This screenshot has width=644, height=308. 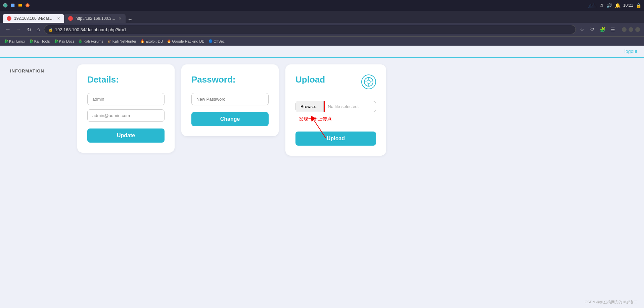 What do you see at coordinates (609, 30) in the screenshot?
I see `nav-actions: ☆ 🛡 🧩 ☰` at bounding box center [609, 30].